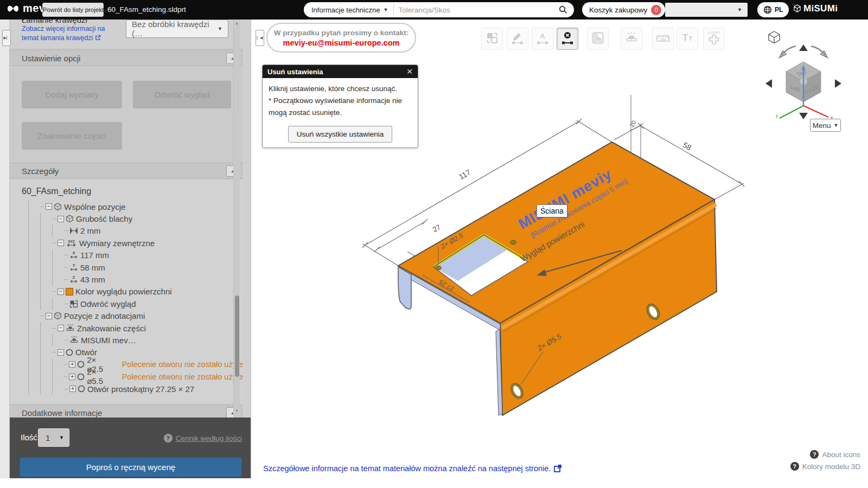  I want to click on toolbar-hole-position-button, so click(598, 39).